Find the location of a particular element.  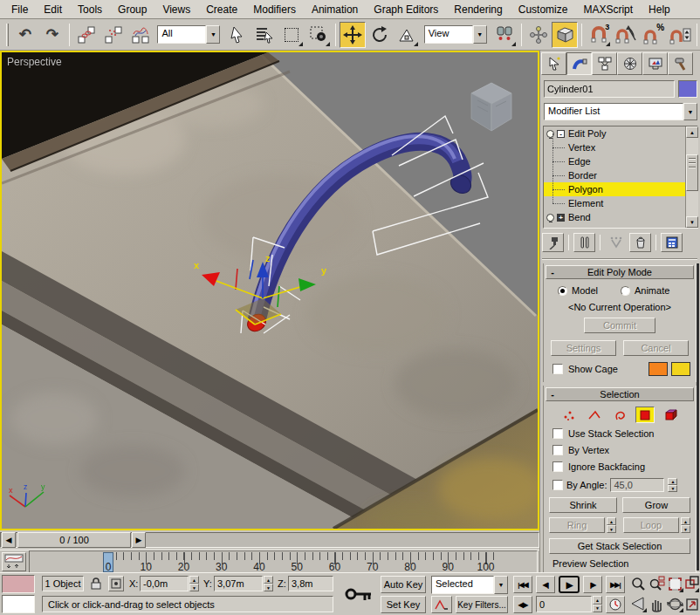

x-spinner: ▲▼ is located at coordinates (194, 584).